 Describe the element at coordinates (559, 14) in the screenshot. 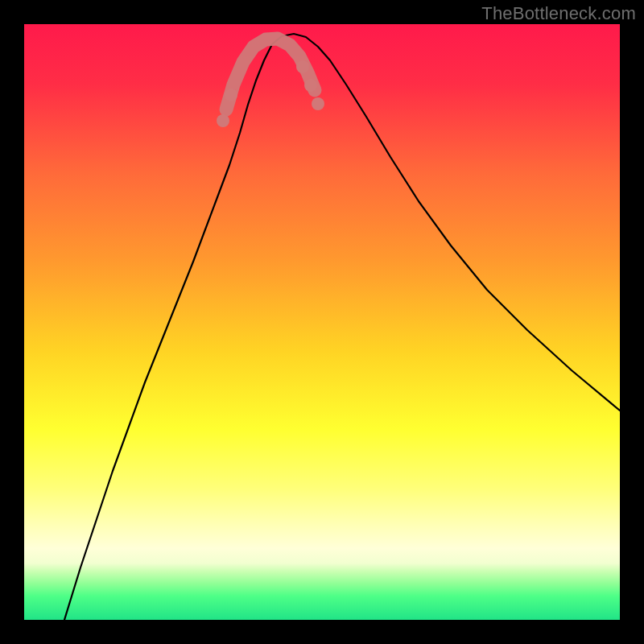

I see `watermark-text: TheBottleneck.com` at that location.